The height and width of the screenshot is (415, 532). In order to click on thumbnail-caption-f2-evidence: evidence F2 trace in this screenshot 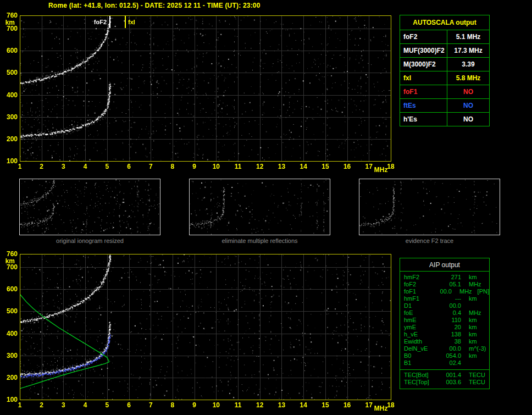, I will do `click(430, 241)`.